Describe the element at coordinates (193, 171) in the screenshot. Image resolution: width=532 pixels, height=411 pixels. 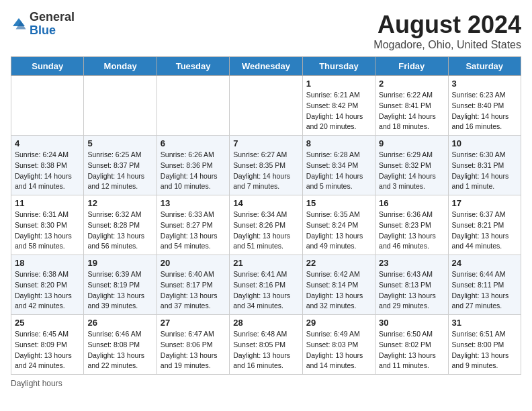
I see `day-info: Sunrise: 6:26 AM Sunset: 8:36 PM Dayligh…` at that location.